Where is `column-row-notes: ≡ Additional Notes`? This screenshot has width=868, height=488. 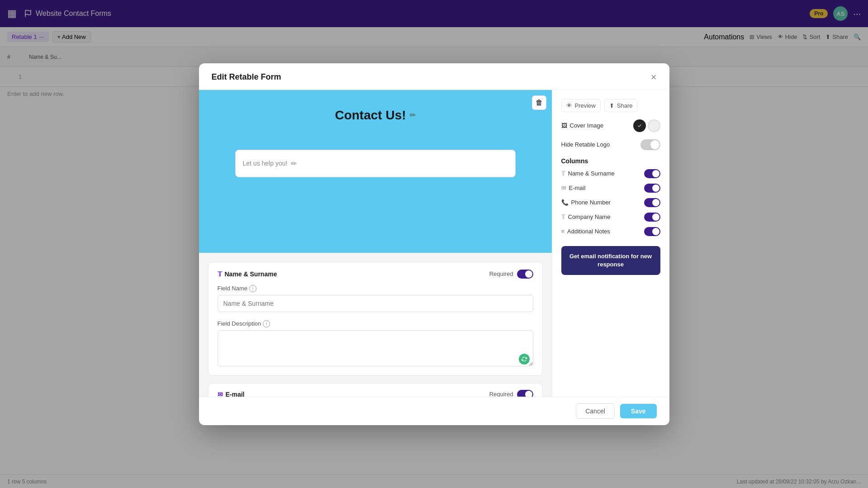 column-row-notes: ≡ Additional Notes is located at coordinates (611, 232).